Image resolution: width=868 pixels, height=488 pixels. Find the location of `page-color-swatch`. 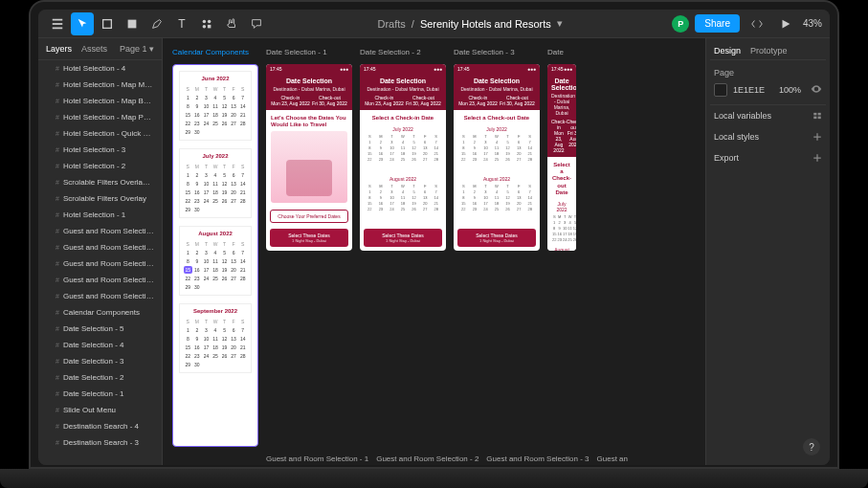

page-color-swatch is located at coordinates (721, 90).